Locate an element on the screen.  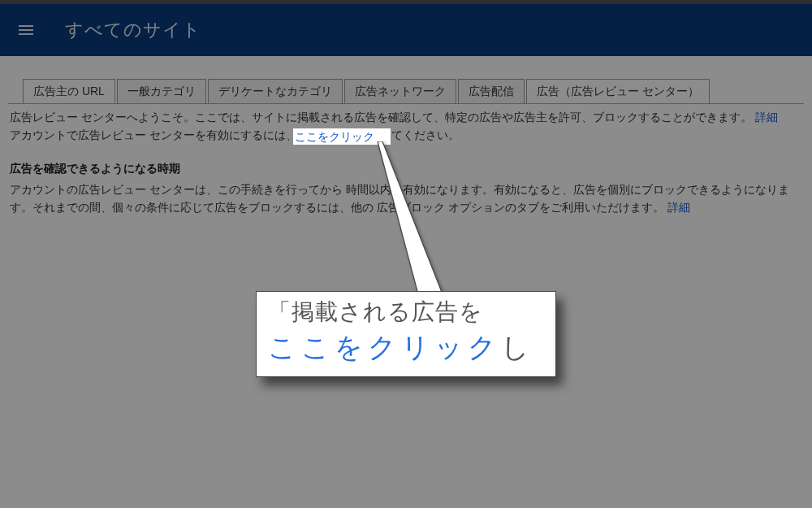
tab-ad-review-center: 広告（広告レビュー センター） is located at coordinates (618, 91).